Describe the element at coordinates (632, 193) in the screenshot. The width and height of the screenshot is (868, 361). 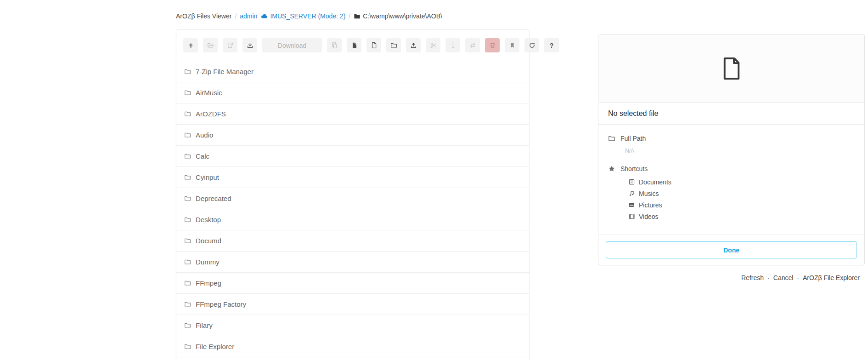
I see `music-icon` at that location.